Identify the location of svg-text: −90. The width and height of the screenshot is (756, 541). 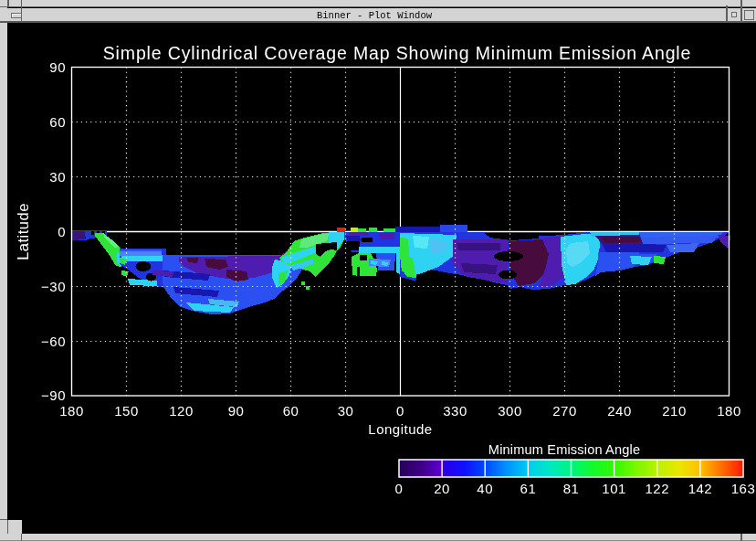
(53, 395).